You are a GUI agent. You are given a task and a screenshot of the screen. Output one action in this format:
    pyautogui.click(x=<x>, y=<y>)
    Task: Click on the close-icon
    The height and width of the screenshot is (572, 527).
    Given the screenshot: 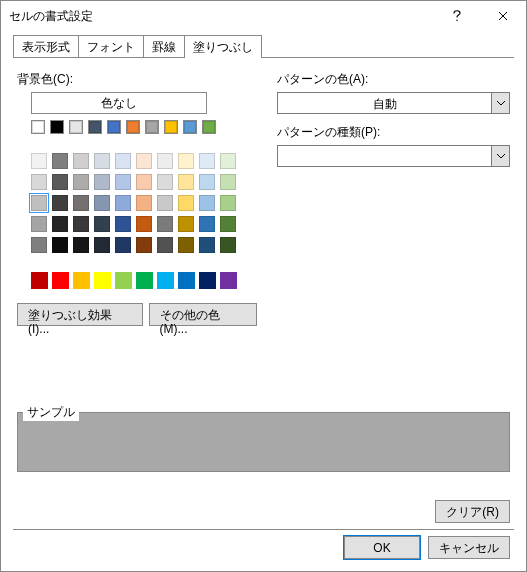 What is the action you would take?
    pyautogui.click(x=503, y=16)
    